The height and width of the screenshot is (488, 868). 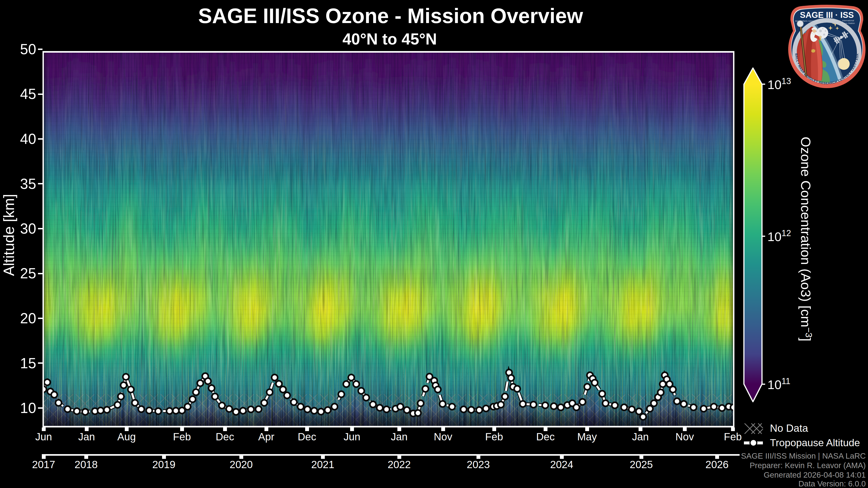 What do you see at coordinates (127, 436) in the screenshot?
I see `svg-text: Aug` at bounding box center [127, 436].